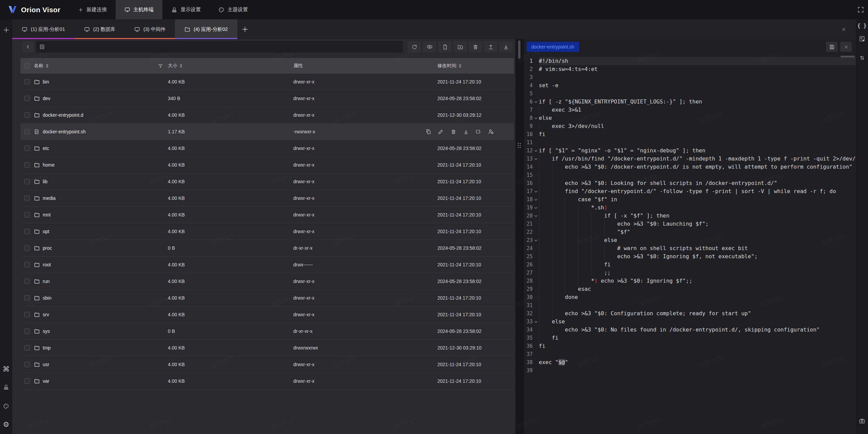  What do you see at coordinates (6, 406) in the screenshot?
I see `theme-settings-icon` at bounding box center [6, 406].